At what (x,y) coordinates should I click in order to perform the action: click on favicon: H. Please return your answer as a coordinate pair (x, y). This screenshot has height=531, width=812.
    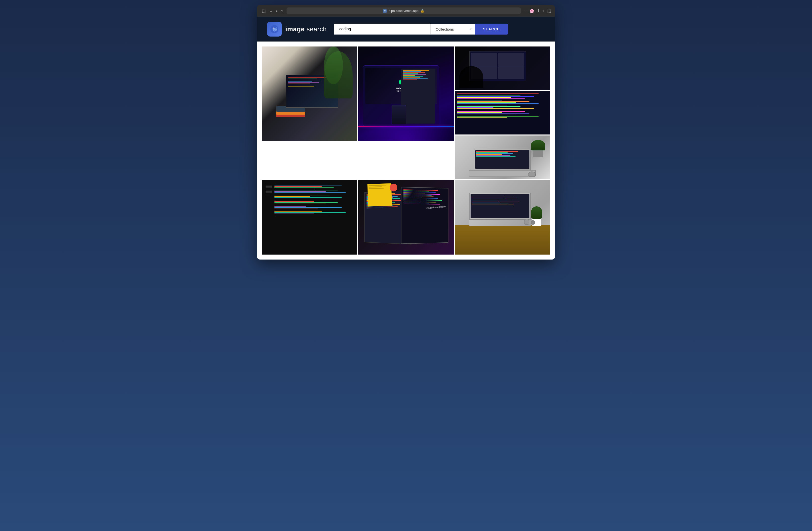
    Looking at the image, I should click on (385, 11).